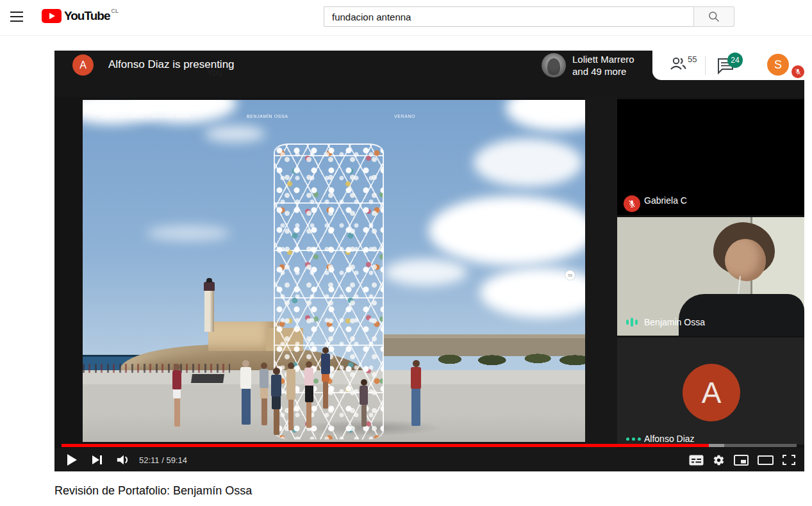 The image size is (812, 506). I want to click on meet-top-bar: A Alfonso Diaz is presenting Loliett Mar…, so click(429, 74).